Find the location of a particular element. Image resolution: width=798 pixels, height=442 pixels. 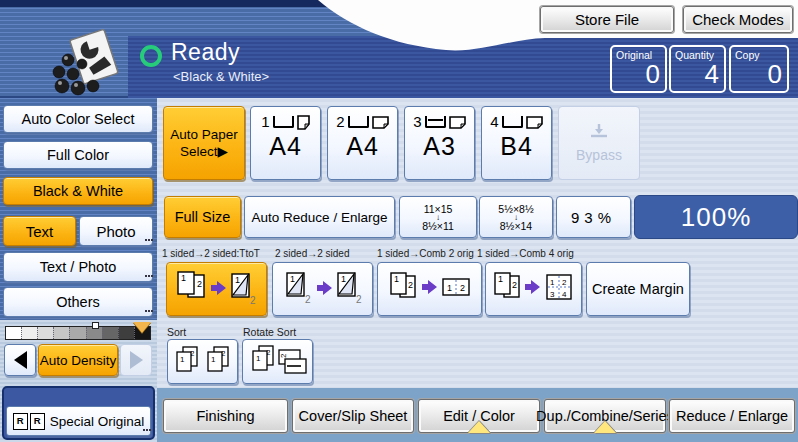

rotate-sort-label: Rotate Sort is located at coordinates (270, 332).